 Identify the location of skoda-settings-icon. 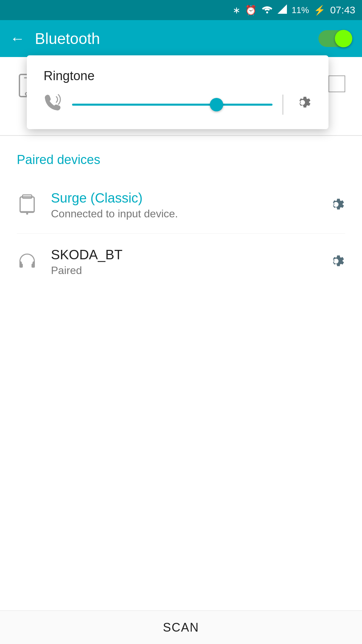
(336, 262).